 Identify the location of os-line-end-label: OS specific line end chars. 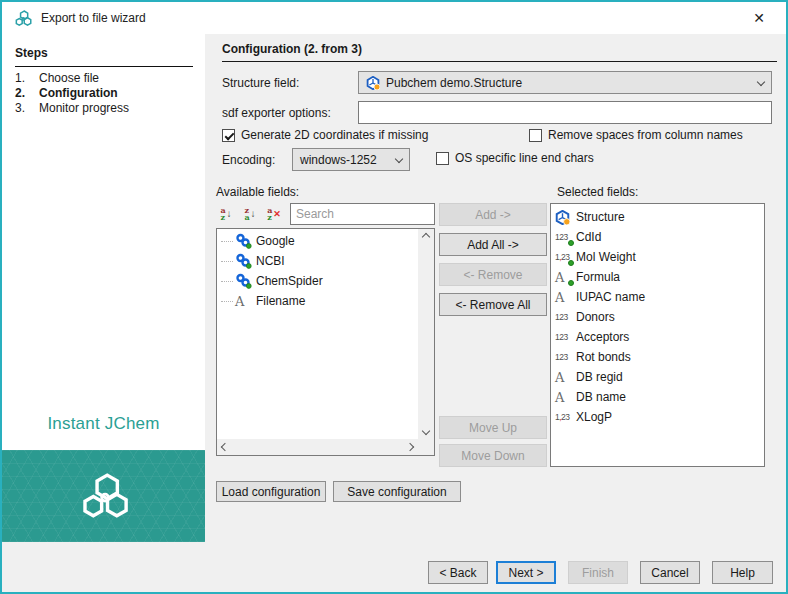
(524, 158).